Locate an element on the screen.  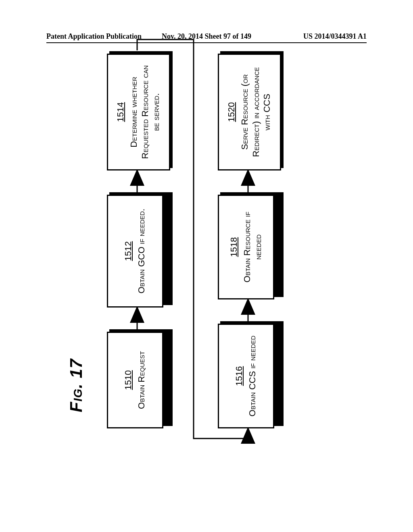
box-1514-wrap: 1514 Determine whether Requested Resourc… is located at coordinates (139, 112).